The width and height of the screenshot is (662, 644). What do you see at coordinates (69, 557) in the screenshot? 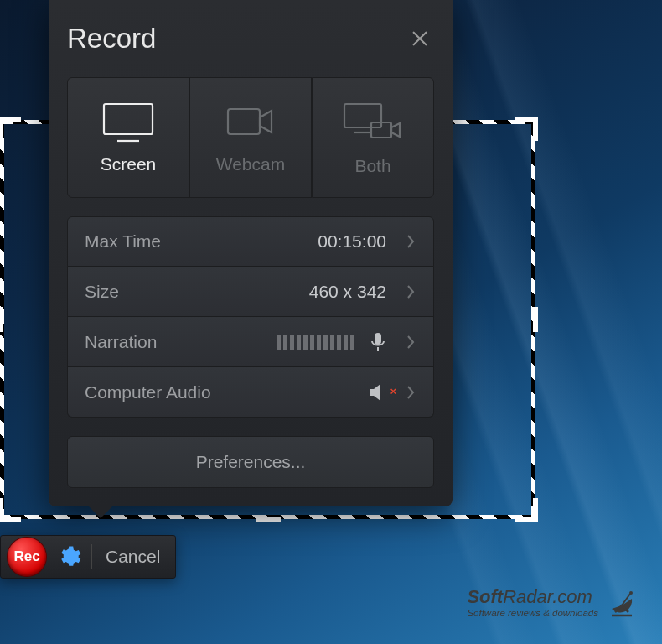
I see `settings-button` at bounding box center [69, 557].